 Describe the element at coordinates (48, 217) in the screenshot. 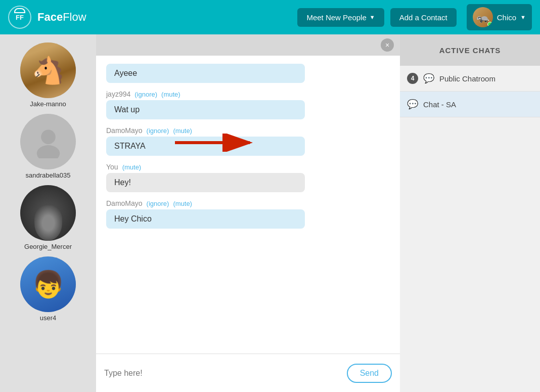

I see `contact-georgie-mercer: Georgie_Mercer` at that location.